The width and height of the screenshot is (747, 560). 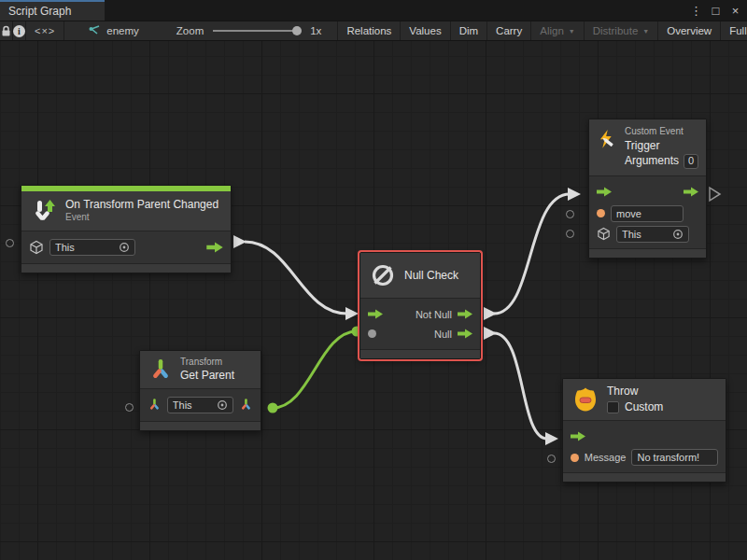 I want to click on node-header: Throw Custom, so click(x=644, y=399).